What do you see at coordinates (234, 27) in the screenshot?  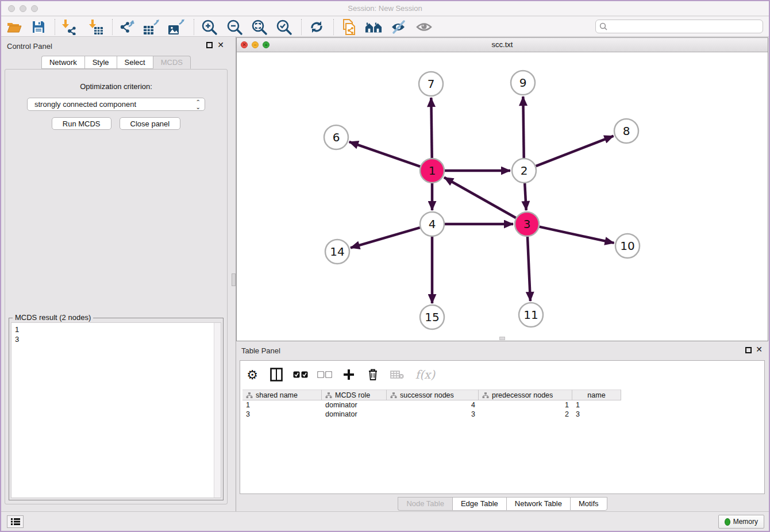 I see `zoom-out-icon` at bounding box center [234, 27].